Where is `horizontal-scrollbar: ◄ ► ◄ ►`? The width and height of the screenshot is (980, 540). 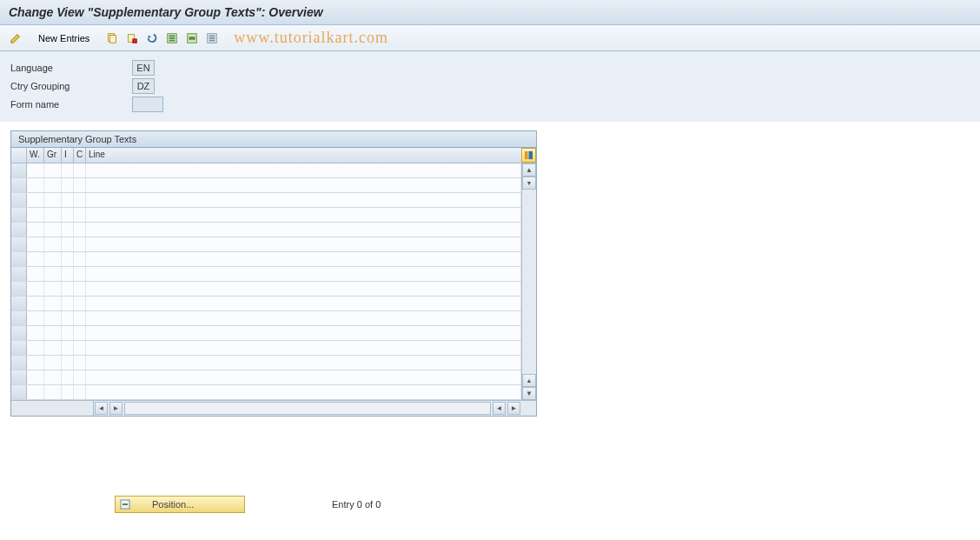 horizontal-scrollbar: ◄ ► ◄ ► is located at coordinates (274, 408).